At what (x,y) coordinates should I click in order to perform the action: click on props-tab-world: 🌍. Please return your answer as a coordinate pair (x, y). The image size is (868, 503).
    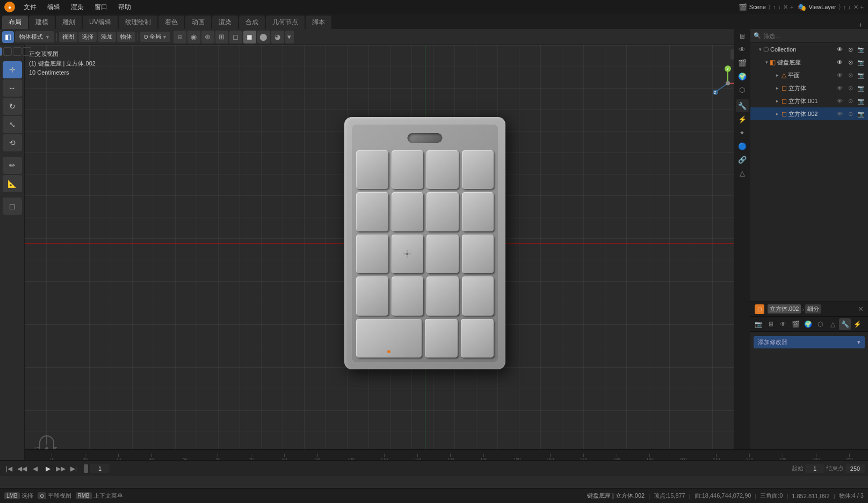
    Looking at the image, I should click on (808, 324).